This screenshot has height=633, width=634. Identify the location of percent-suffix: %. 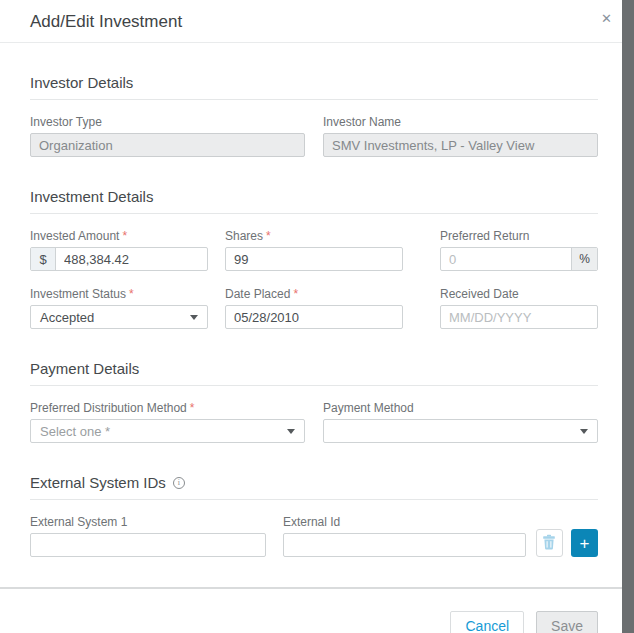
(584, 259).